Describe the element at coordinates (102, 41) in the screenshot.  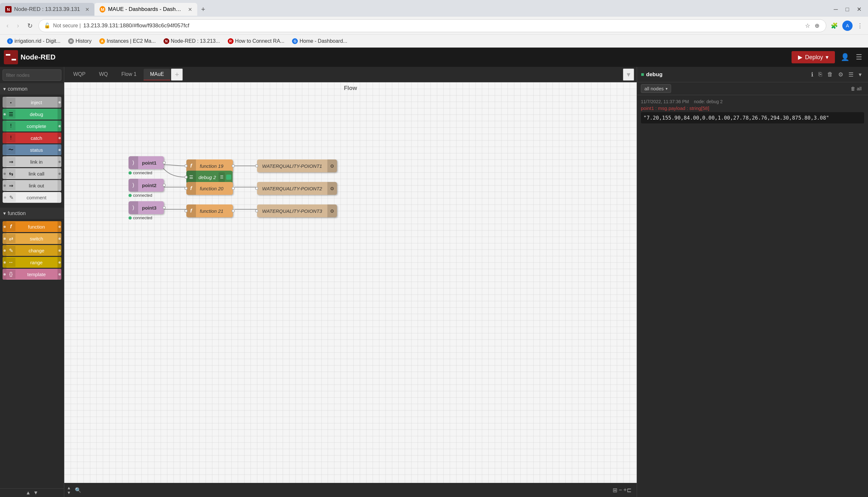
I see `bookmark-favicon-ec2: A` at that location.